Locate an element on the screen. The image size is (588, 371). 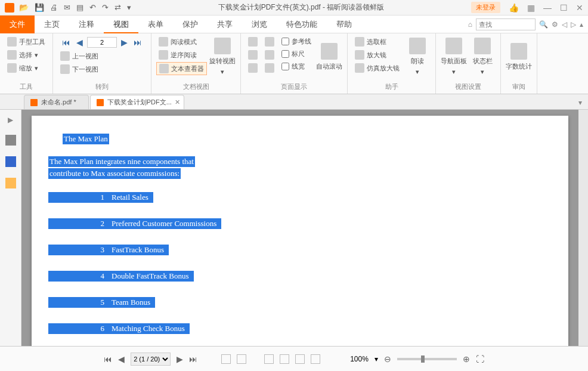
page-number-input is located at coordinates (102, 42).